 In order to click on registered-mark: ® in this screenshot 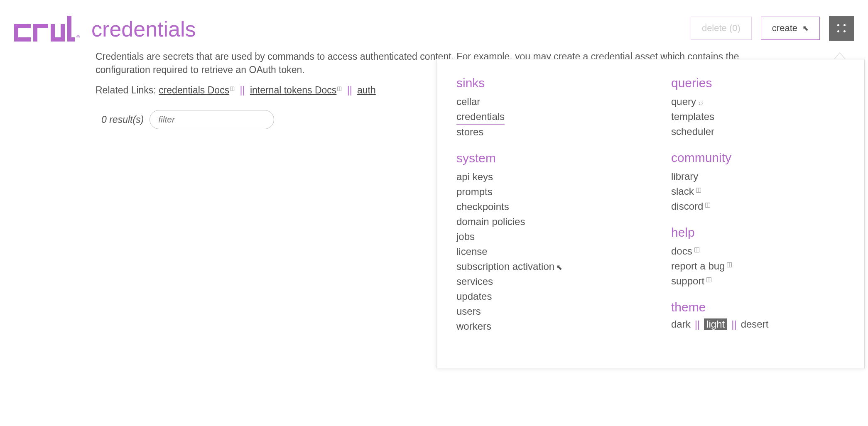, I will do `click(78, 37)`.